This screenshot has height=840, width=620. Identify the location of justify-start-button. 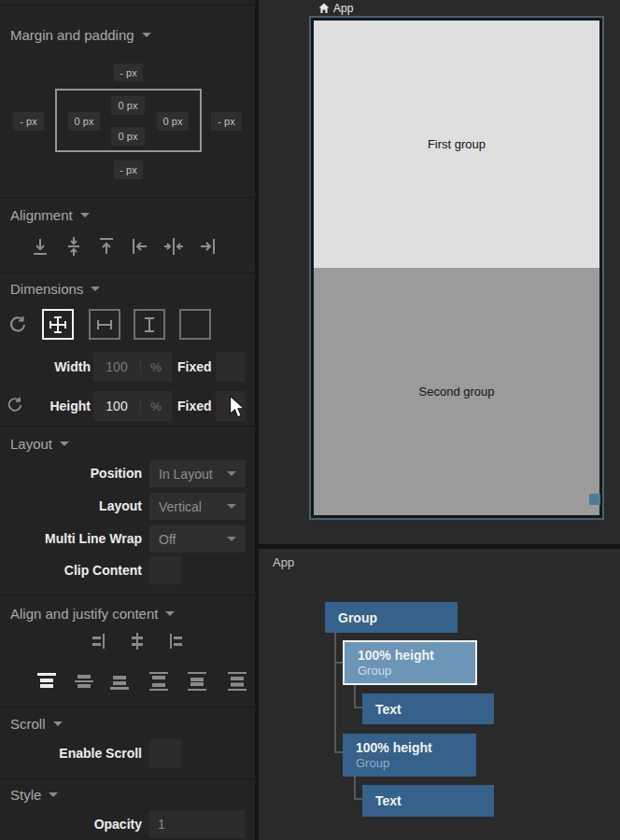
(47, 681).